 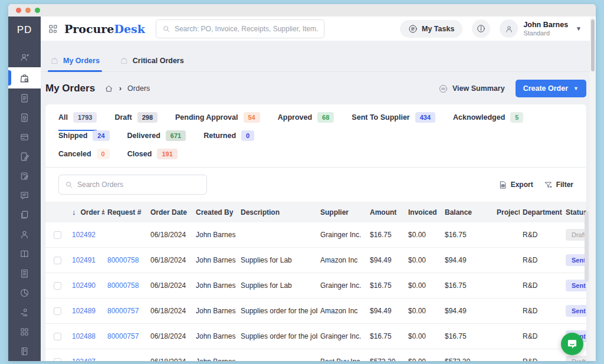 What do you see at coordinates (84, 336) in the screenshot?
I see `order-number-link: 102488` at bounding box center [84, 336].